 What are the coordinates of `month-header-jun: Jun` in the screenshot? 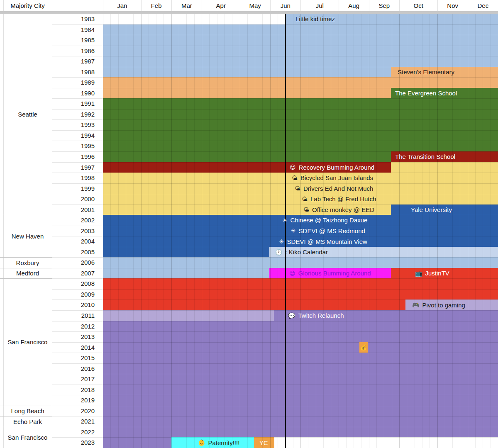 It's located at (286, 6).